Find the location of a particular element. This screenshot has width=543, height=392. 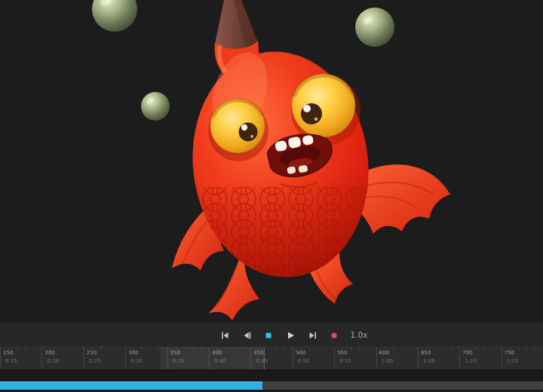

stop-button is located at coordinates (268, 335).